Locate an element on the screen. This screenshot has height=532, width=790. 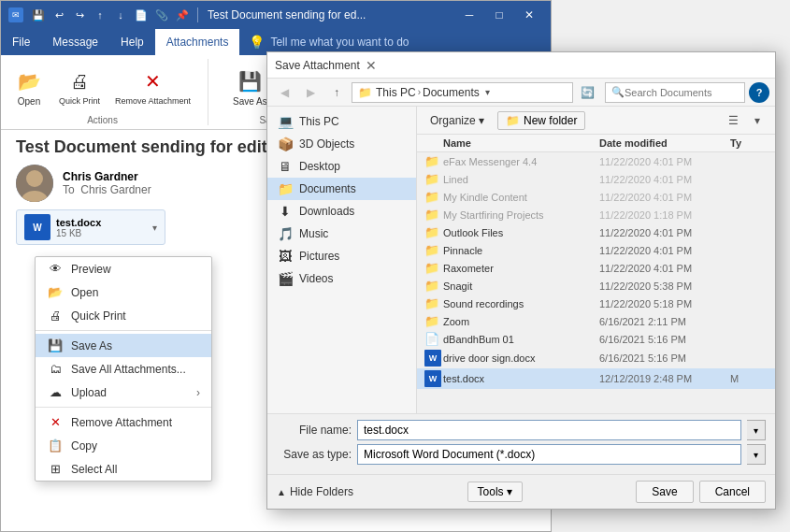
file-row: 📁 Outlook Files 11/22/2020 4:01 PM is located at coordinates (596, 232).